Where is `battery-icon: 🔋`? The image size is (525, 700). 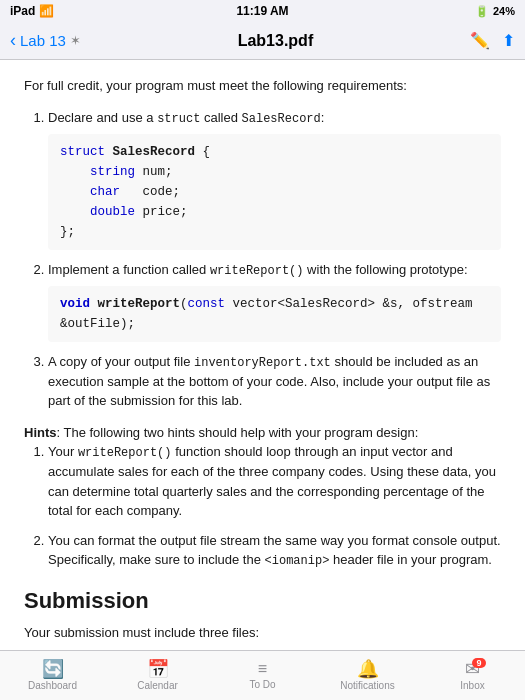 battery-icon: 🔋 is located at coordinates (482, 12).